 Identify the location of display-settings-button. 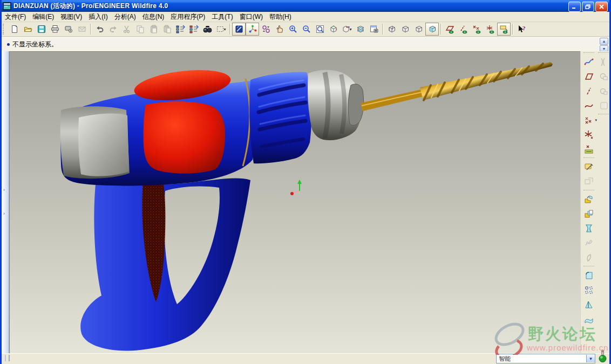
(239, 29).